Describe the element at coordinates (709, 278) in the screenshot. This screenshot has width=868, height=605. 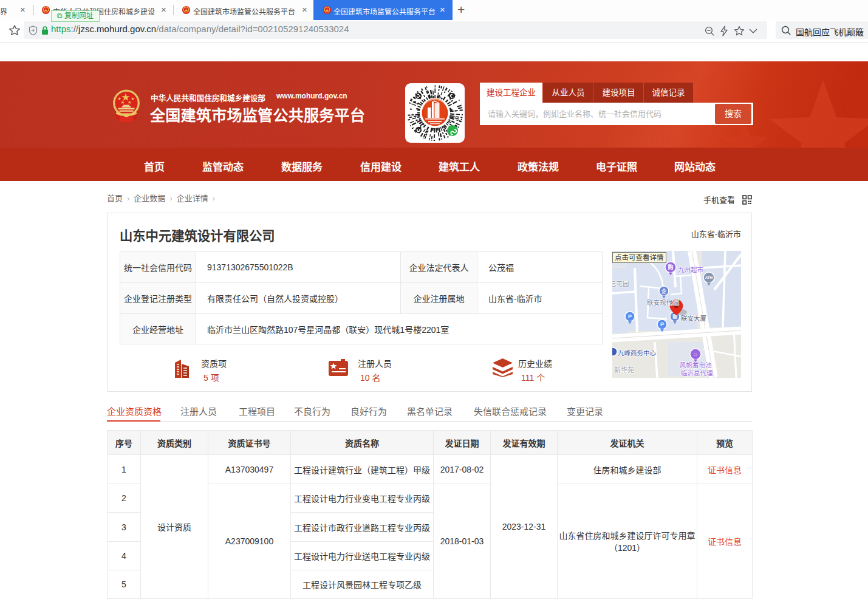
I see `svg-text: ATM` at that location.